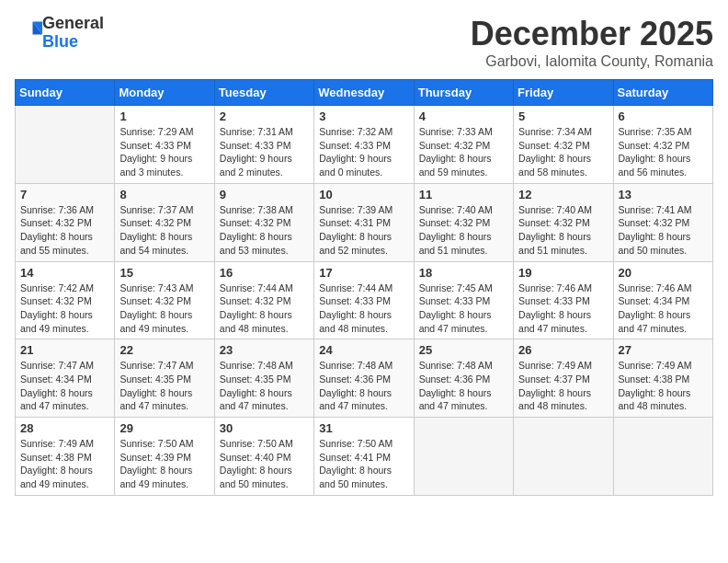 The width and height of the screenshot is (728, 563). I want to click on weekday-header-thursday: Thursday, so click(463, 93).